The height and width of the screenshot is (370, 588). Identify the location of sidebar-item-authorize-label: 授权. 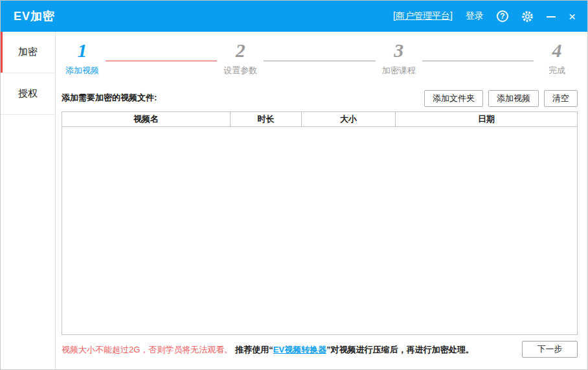
(28, 93).